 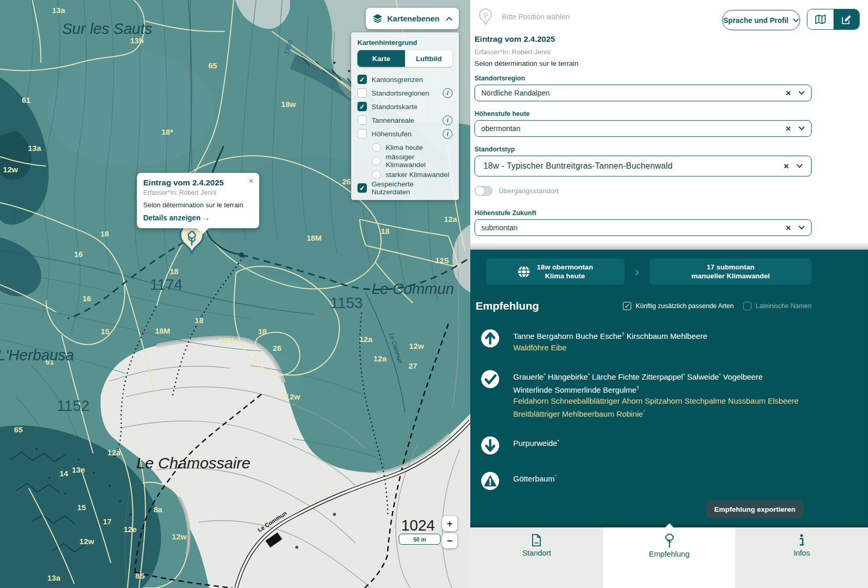 What do you see at coordinates (847, 20) in the screenshot?
I see `edit-icon` at bounding box center [847, 20].